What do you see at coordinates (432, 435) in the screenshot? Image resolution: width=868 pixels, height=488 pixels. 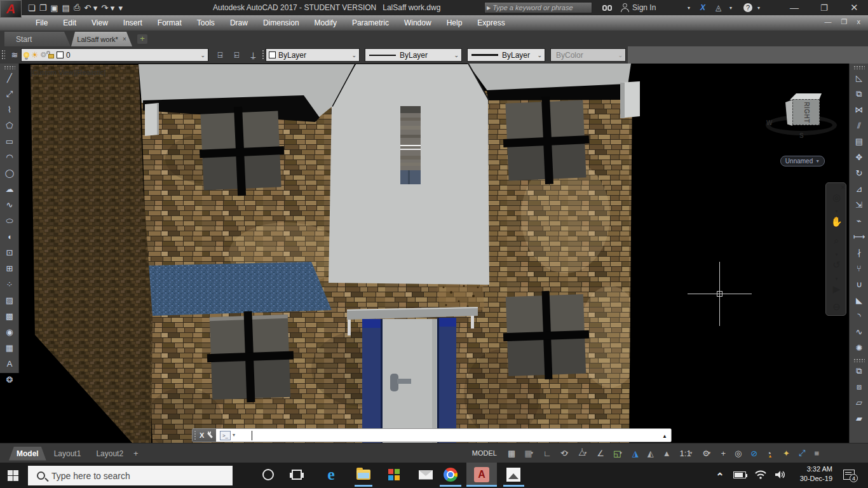 I see `command-line: X >_ ▾ ▲` at bounding box center [432, 435].